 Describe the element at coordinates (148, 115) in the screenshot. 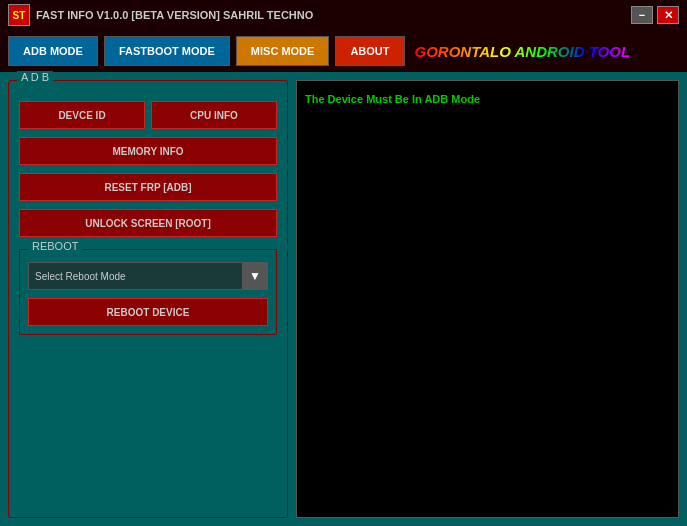

I see `device-cpu-row: DEVCE ID CPU INFO` at that location.